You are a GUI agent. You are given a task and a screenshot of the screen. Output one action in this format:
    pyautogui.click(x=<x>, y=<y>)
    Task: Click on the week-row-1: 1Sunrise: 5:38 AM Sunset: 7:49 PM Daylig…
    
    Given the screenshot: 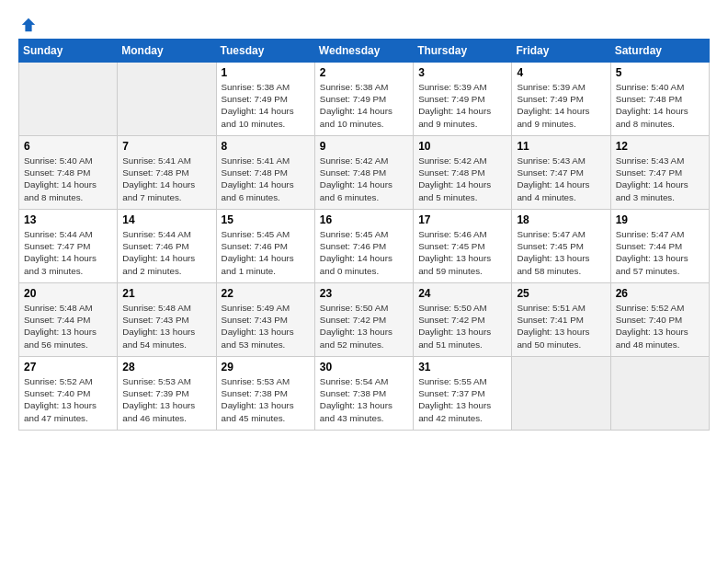 What is the action you would take?
    pyautogui.click(x=364, y=99)
    